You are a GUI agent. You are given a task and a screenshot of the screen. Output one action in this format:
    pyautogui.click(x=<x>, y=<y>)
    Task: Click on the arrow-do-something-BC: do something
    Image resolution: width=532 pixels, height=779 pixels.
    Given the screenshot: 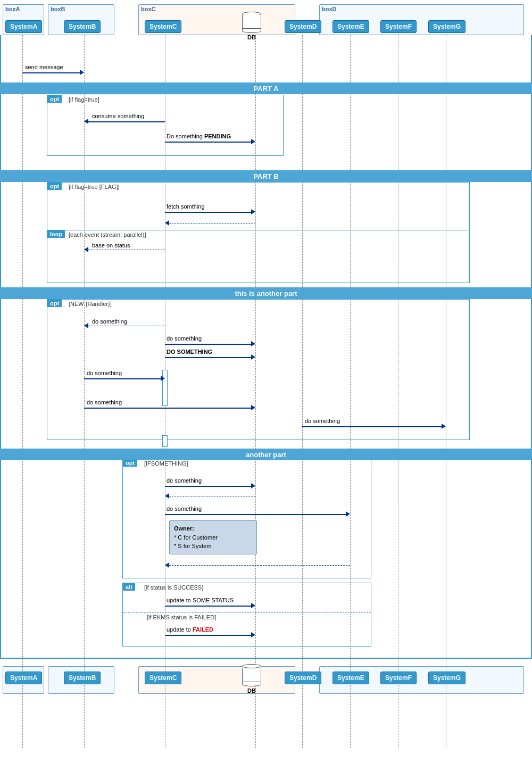 What is the action you would take?
    pyautogui.click(x=124, y=378)
    